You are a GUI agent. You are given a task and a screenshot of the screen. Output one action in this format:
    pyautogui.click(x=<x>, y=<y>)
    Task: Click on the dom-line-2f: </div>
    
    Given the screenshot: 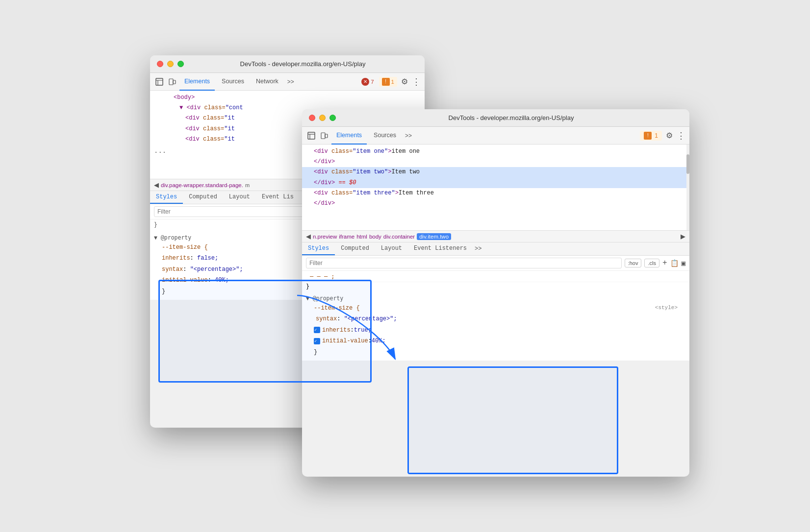 What is the action you would take?
    pyautogui.click(x=496, y=204)
    